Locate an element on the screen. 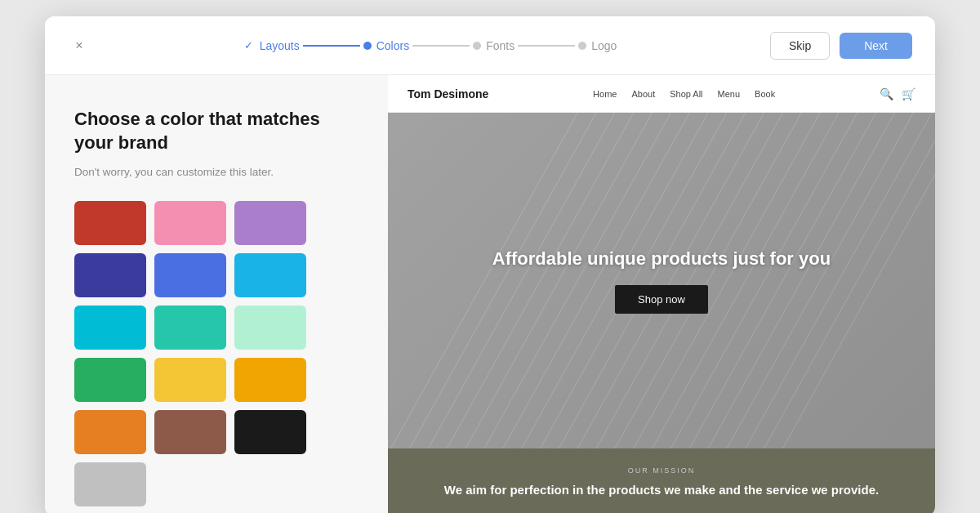 The image size is (980, 513). nav-link-book: Book is located at coordinates (764, 94).